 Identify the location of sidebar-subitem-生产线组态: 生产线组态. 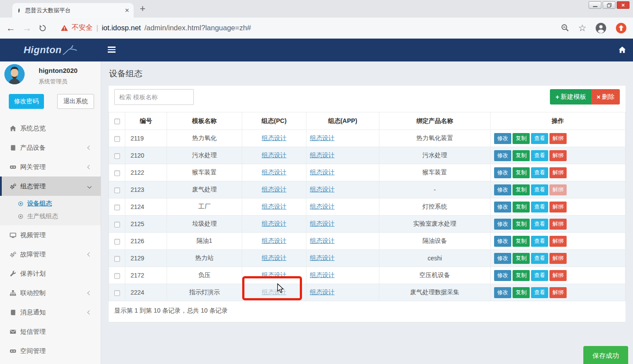
(50, 216).